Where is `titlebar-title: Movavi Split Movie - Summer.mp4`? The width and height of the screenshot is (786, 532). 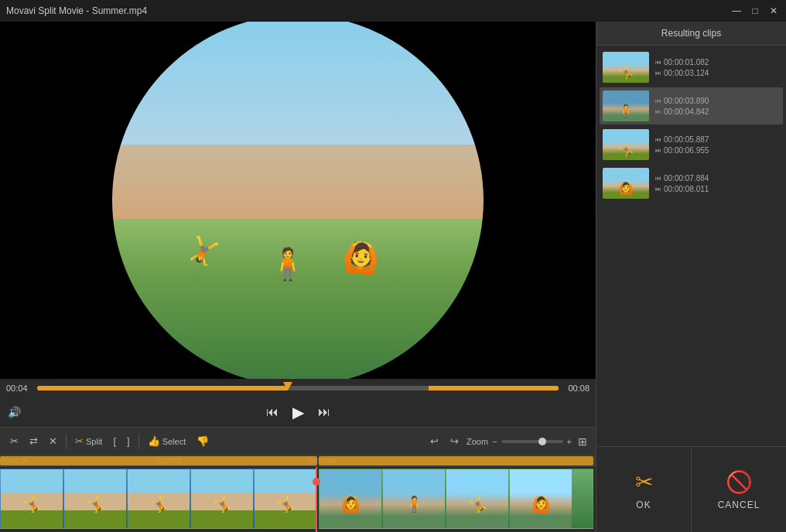 titlebar-title: Movavi Split Movie - Summer.mp4 is located at coordinates (77, 11).